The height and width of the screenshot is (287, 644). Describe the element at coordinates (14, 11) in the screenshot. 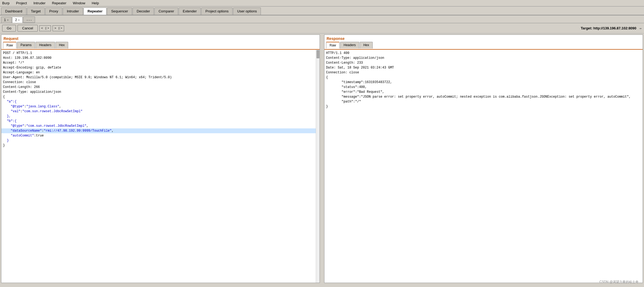

I see `tab-dashboard: Dashboard` at that location.